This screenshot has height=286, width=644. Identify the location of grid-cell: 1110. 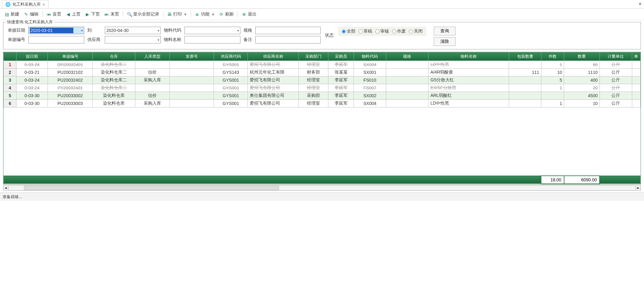
(582, 73).